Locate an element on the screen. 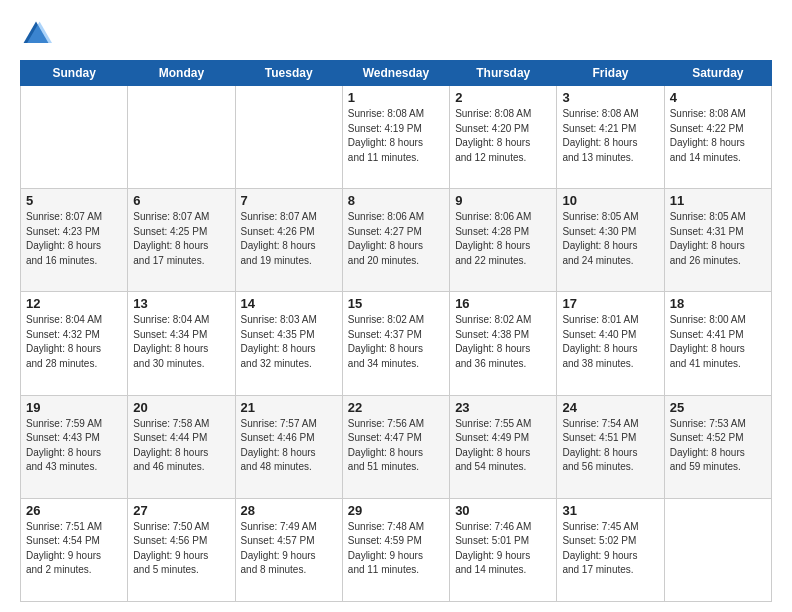 The height and width of the screenshot is (612, 792). day-cell-10: 10Sunrise: 8:05 AMSunset: 4:30 PMDayligh… is located at coordinates (610, 240).